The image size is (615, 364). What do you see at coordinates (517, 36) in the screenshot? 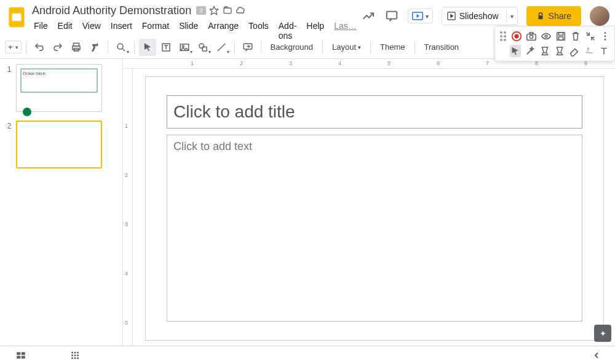
I see `record-icon` at bounding box center [517, 36].